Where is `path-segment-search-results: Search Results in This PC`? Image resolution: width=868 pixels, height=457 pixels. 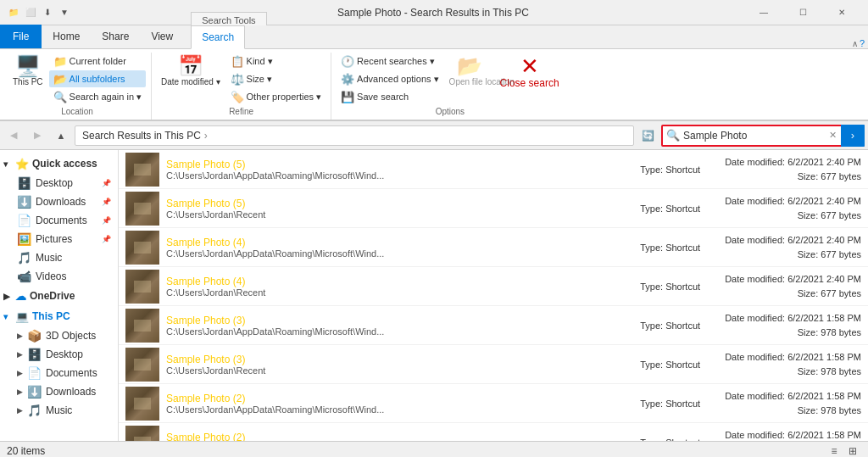
path-segment-search-results: Search Results in This PC is located at coordinates (142, 136).